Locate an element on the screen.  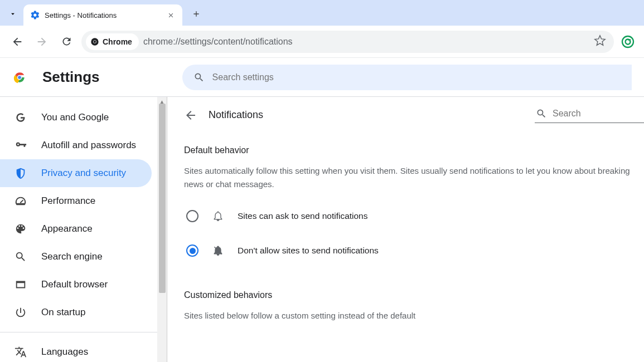
content-search-input is located at coordinates (597, 114).